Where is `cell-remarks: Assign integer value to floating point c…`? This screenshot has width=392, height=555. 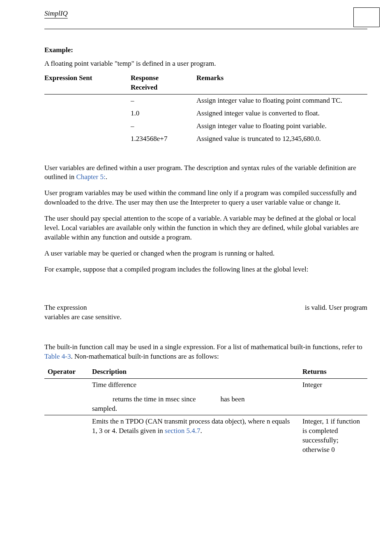
cell-remarks: Assign integer value to floating point c… is located at coordinates (282, 100).